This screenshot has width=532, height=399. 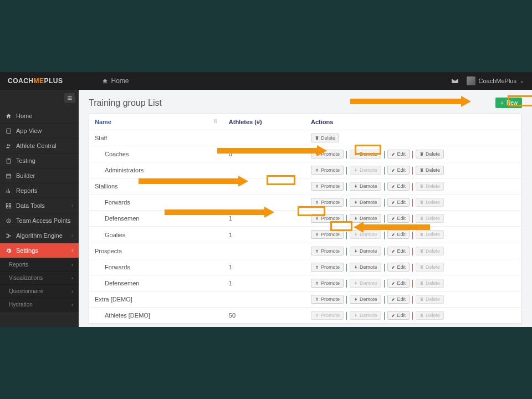 I want to click on subnav-list: Reports‹ Visualizations‹ Questionnaire‹ …, so click(x=39, y=285).